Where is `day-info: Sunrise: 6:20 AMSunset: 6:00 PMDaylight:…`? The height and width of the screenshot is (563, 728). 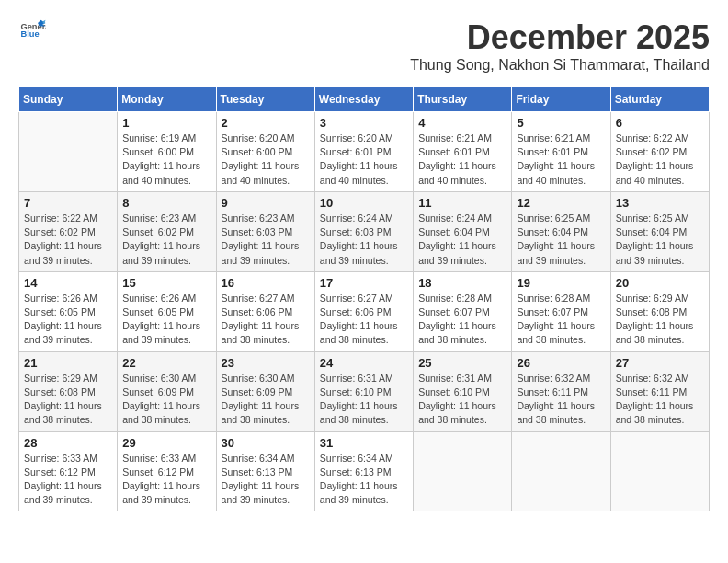 day-info: Sunrise: 6:20 AMSunset: 6:00 PMDaylight:… is located at coordinates (266, 160).